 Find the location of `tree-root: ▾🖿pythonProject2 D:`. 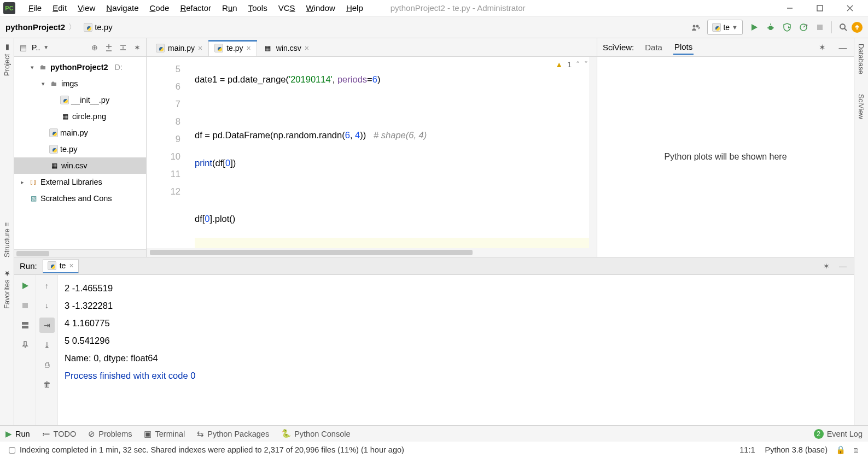

tree-root: ▾🖿pythonProject2 D: is located at coordinates (80, 67).